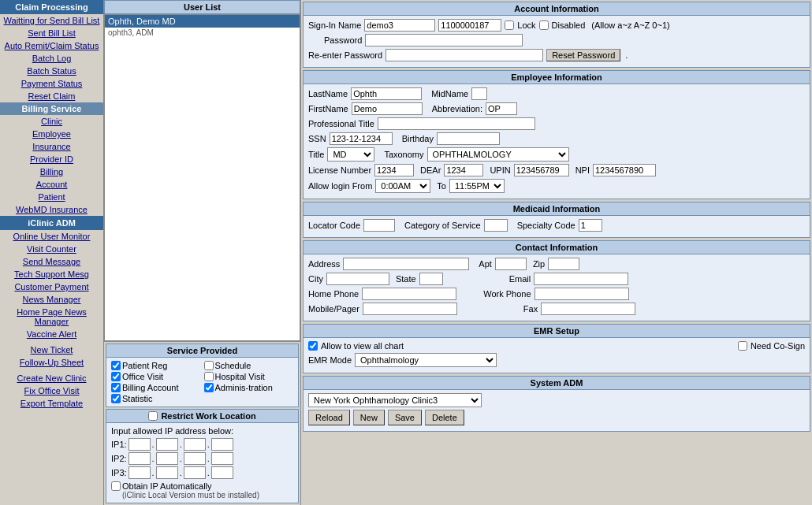 The image size is (812, 505). What do you see at coordinates (52, 210) in the screenshot?
I see `sidebar-item-webmd: WebMD Insurance` at bounding box center [52, 210].